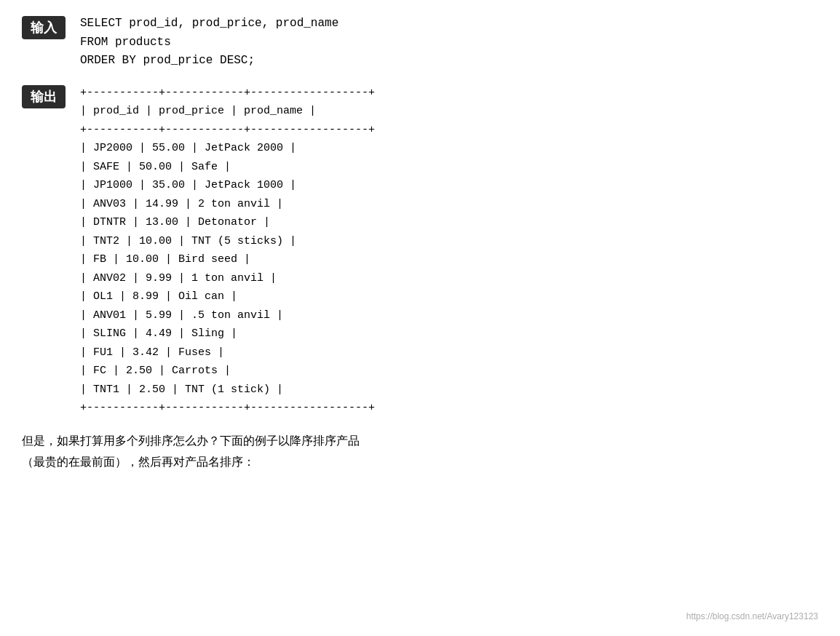 This screenshot has width=840, height=636. What do you see at coordinates (227, 260) in the screenshot?
I see `table-row: | FB | 10.00 | Bird seed |` at bounding box center [227, 260].